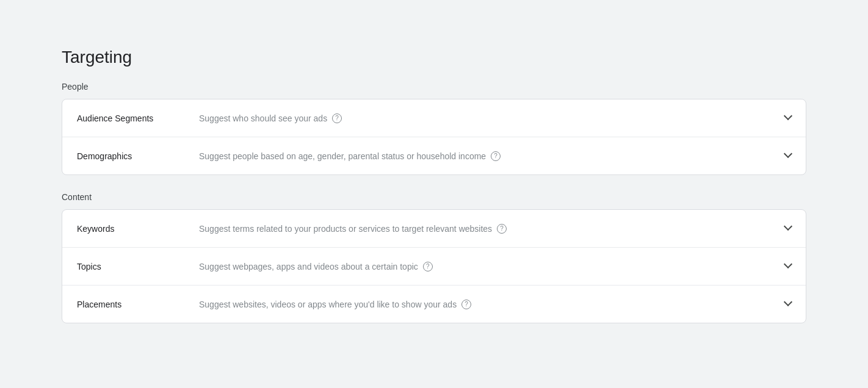  Describe the element at coordinates (788, 266) in the screenshot. I see `topics-chevron-icon` at that location.